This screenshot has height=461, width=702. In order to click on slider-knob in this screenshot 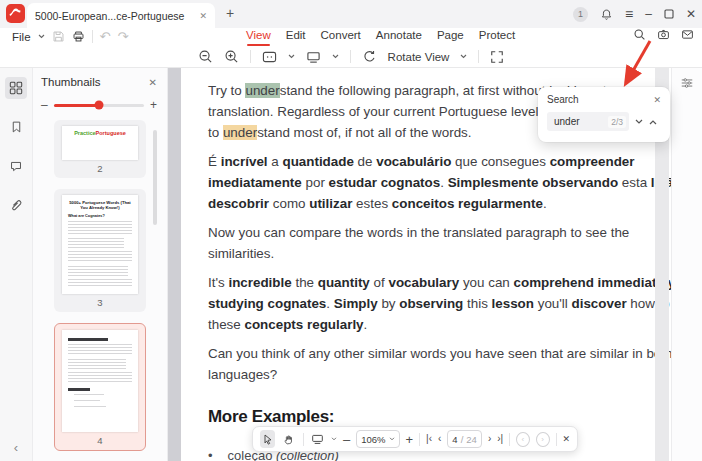, I will do `click(98, 106)`.